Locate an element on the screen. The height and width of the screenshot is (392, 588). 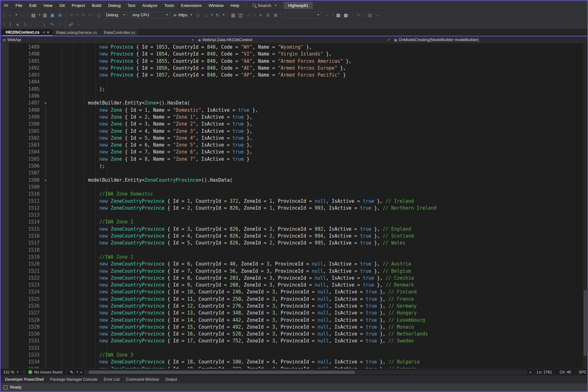
line-number: 1532 is located at coordinates (21, 348).